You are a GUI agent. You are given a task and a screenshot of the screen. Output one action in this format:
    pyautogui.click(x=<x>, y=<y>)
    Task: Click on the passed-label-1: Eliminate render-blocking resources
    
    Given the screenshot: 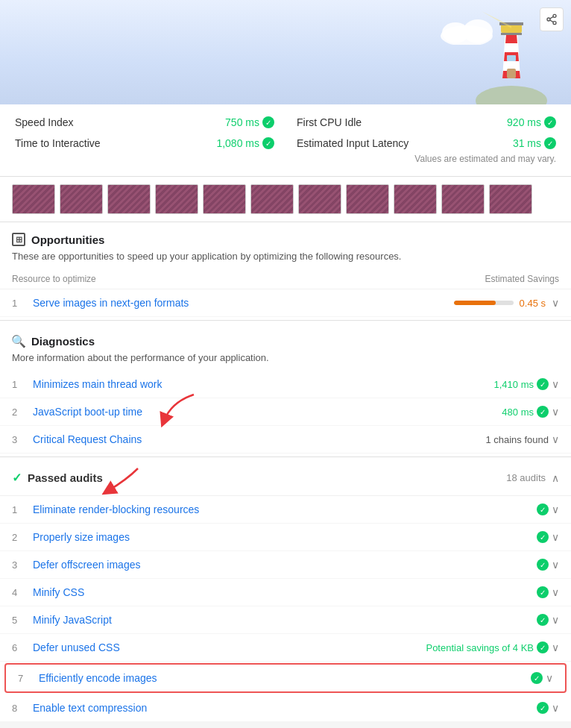 What is the action you would take?
    pyautogui.click(x=280, y=509)
    